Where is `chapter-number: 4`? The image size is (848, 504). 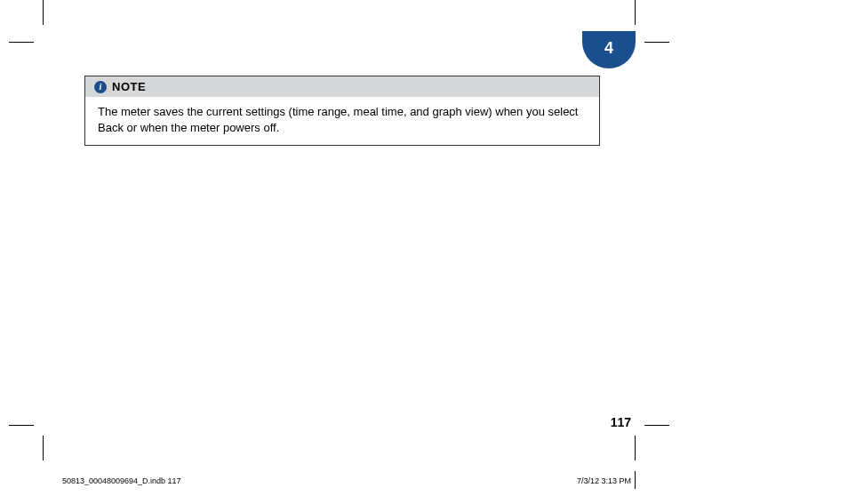
chapter-number: 4 is located at coordinates (609, 48).